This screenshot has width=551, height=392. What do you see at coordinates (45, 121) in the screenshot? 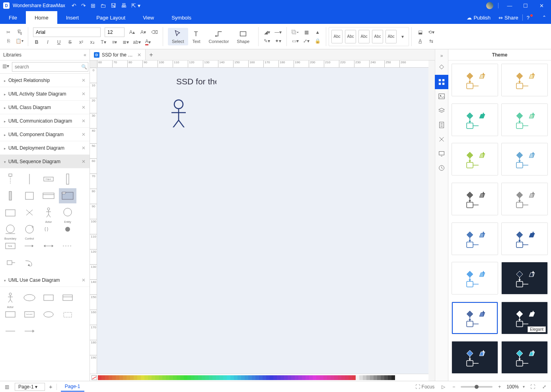
I see `category-uml-communication-diagram: ▸UML Communication Diagram✕` at bounding box center [45, 121].